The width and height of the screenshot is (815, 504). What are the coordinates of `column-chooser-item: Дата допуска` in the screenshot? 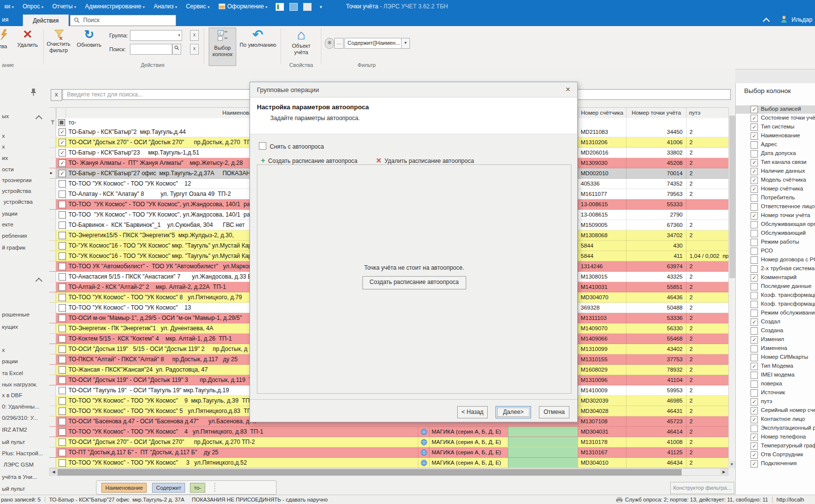 It's located at (776, 154).